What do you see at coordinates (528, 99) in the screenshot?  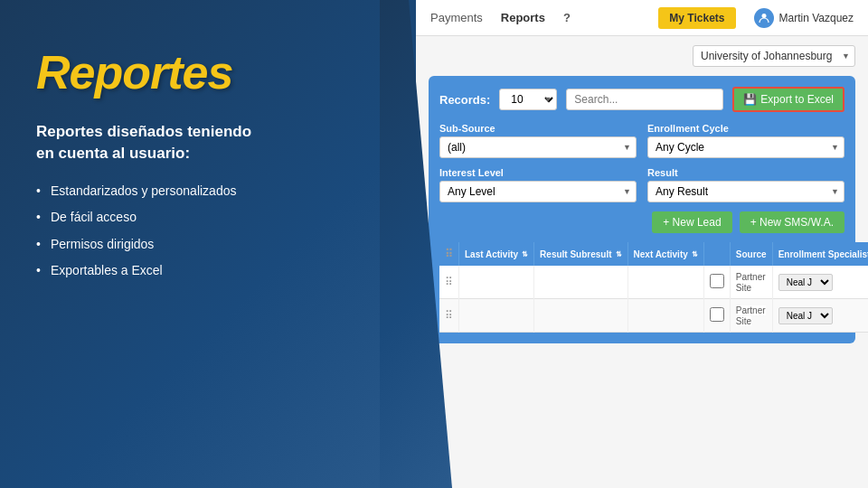 I see `records-select-wrapper: 10` at bounding box center [528, 99].